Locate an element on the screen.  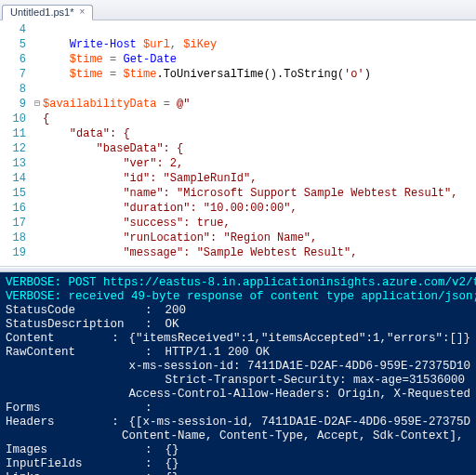
line-number: 19 is located at coordinates (16, 253).